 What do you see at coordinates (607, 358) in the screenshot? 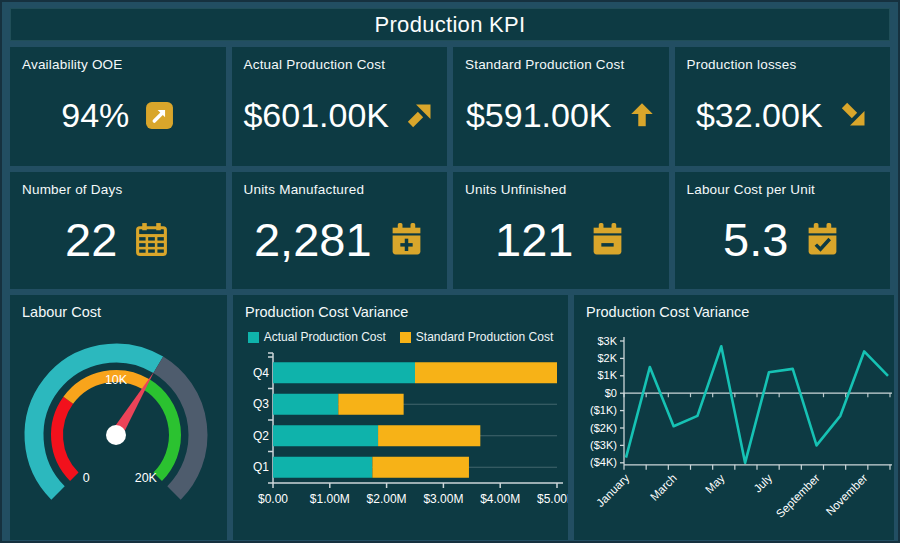
I see `svg-text: $2K` at bounding box center [607, 358].